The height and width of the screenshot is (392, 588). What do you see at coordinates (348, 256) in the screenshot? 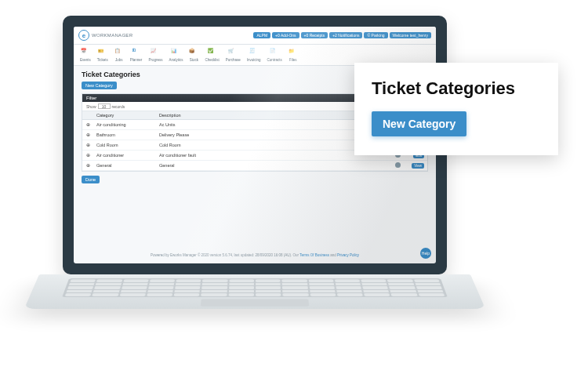
I see `privacy-link: Privacy Policy` at bounding box center [348, 256].